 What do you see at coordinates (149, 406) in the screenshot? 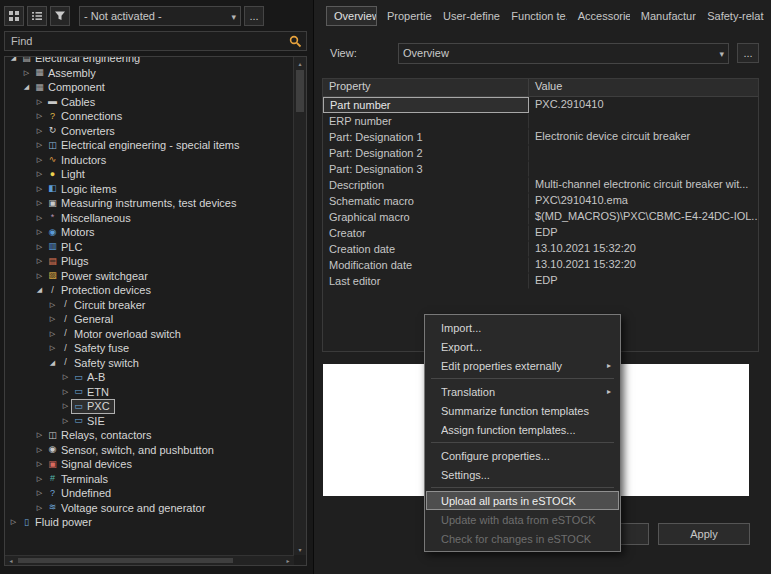
I see `tree-item: ▭ PXC` at bounding box center [149, 406].